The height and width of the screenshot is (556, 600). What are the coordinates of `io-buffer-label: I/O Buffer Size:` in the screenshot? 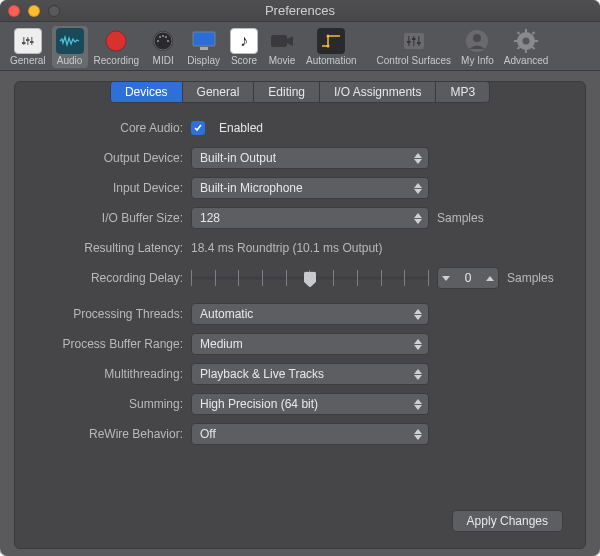 It's located at (103, 218).